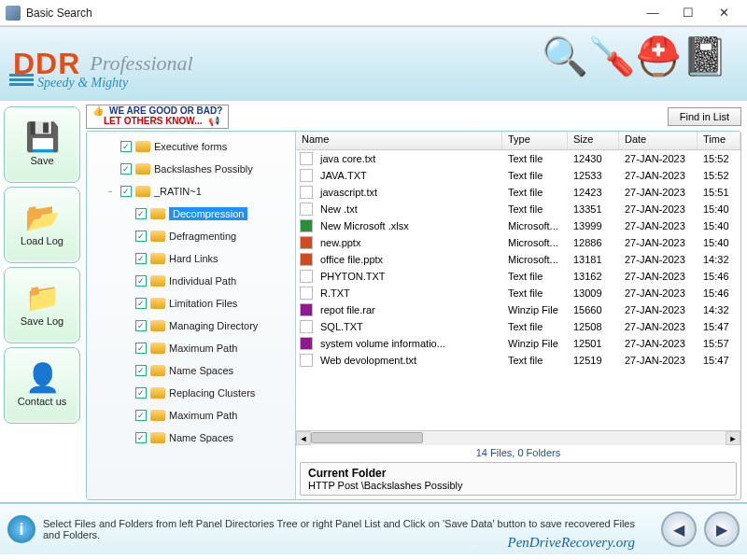 Image resolution: width=747 pixels, height=560 pixels. I want to click on tree-node: Backslashes Possibly, so click(190, 169).